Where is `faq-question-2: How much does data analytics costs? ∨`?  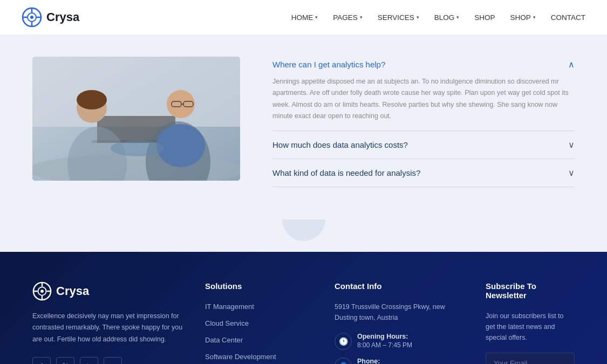 faq-question-2: How much does data analytics costs? ∨ is located at coordinates (424, 145).